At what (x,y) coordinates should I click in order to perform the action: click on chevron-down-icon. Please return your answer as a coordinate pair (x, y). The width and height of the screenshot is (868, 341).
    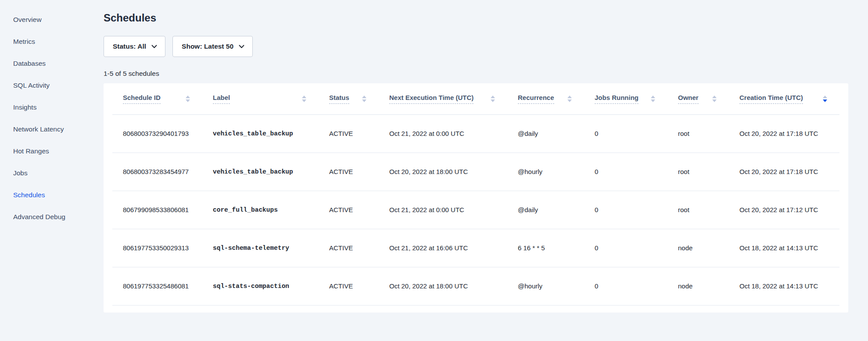
    Looking at the image, I should click on (241, 46).